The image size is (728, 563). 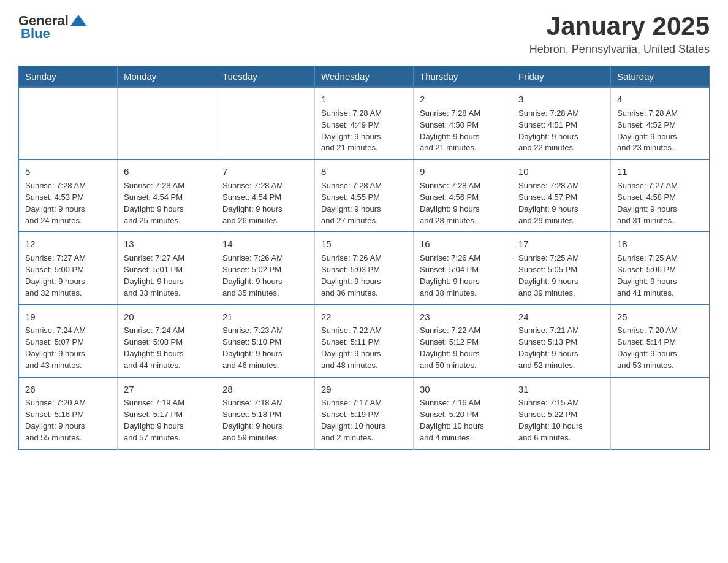 I want to click on logo: General Blue, so click(x=53, y=27).